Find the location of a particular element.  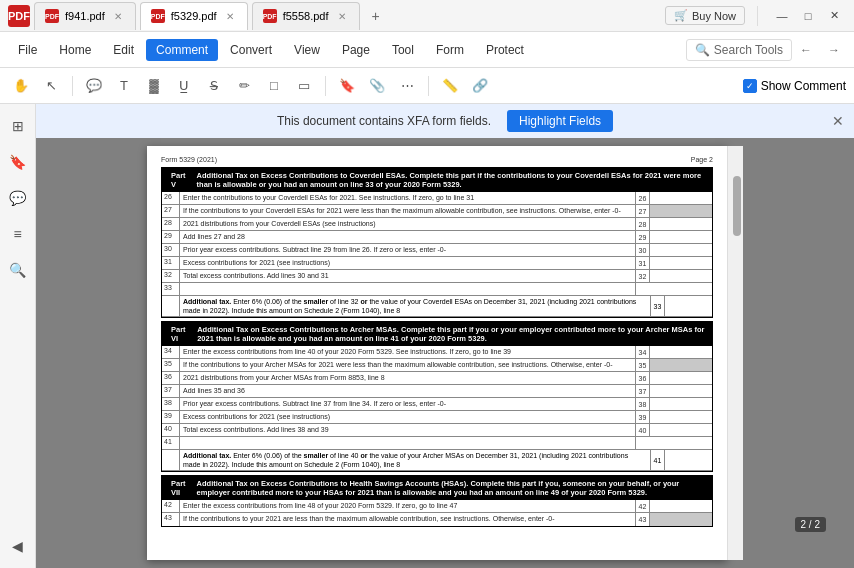

row-text-39: Excess contributions for 2021 (see instr… is located at coordinates (408, 417).